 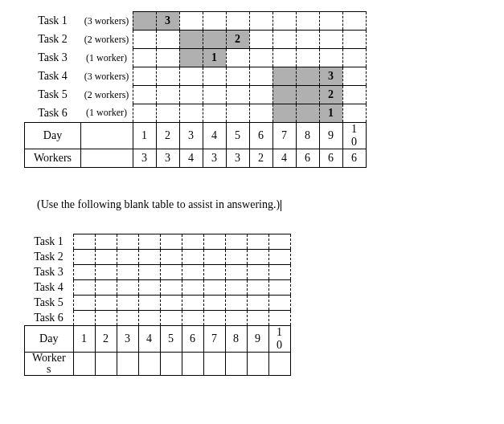 I want to click on day-number: 4, so click(x=214, y=137).